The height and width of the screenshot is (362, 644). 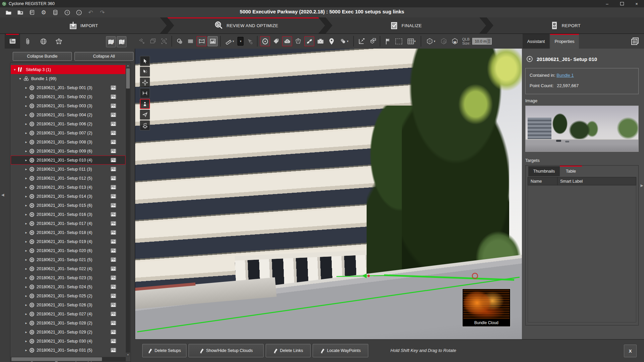 What do you see at coordinates (145, 93) in the screenshot?
I see `measure-tool` at bounding box center [145, 93].